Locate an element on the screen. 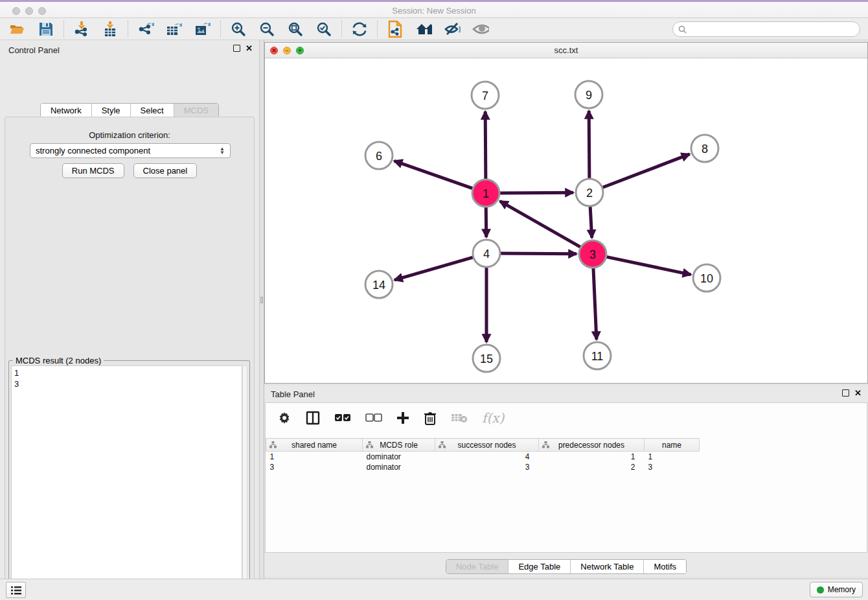 The image size is (868, 600). search-field is located at coordinates (766, 29).